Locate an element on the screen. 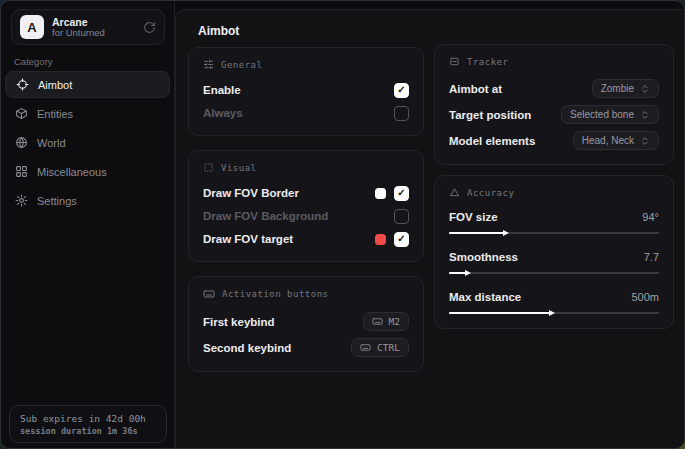  sidebar-item-settings: Settings is located at coordinates (88, 200).